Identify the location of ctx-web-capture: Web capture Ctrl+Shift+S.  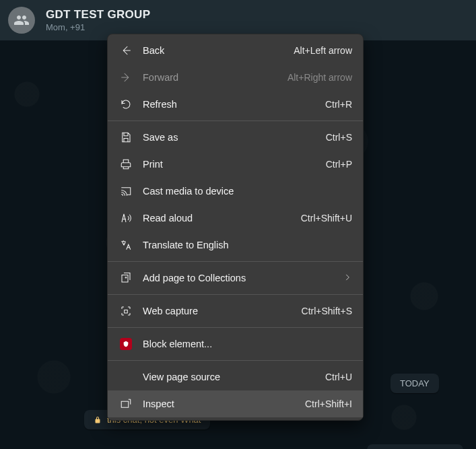
(236, 311).